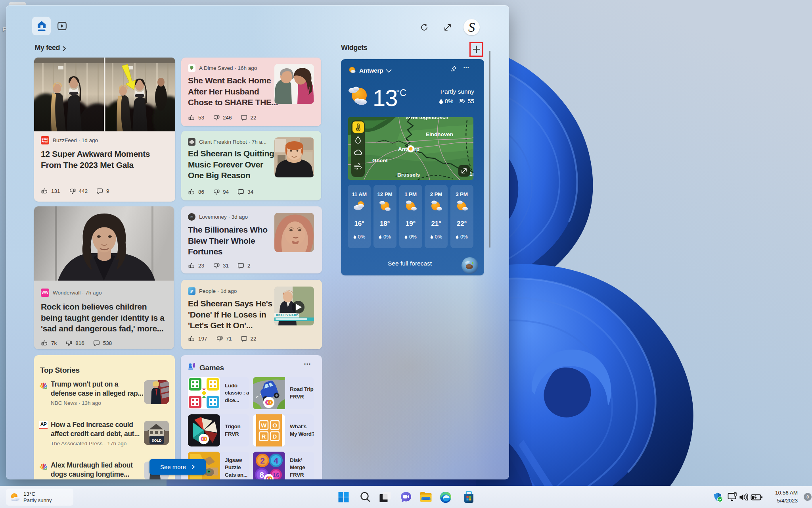 This screenshot has height=508, width=812. Describe the element at coordinates (427, 119) in the screenshot. I see `svg-text: s-Hertogenbosch` at that location.